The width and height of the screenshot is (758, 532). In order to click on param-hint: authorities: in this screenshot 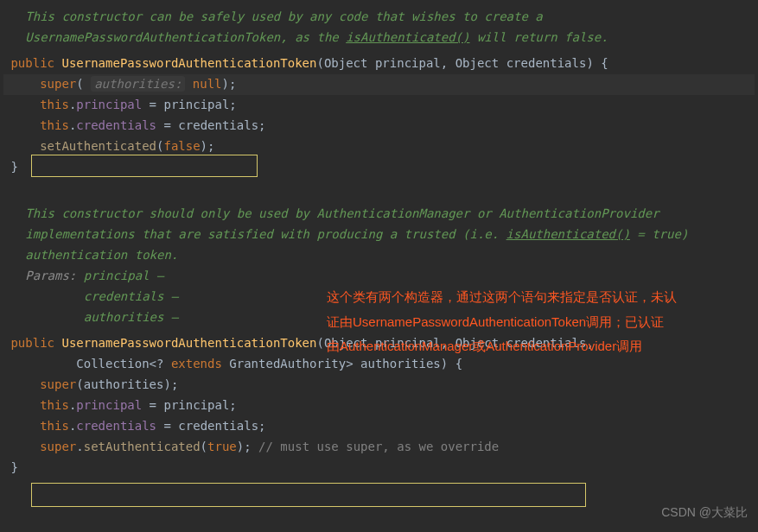, I will do `click(138, 84)`.